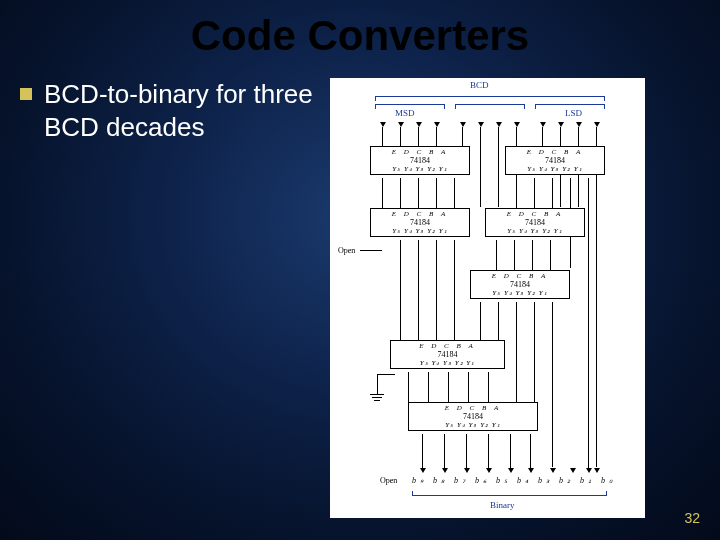 Image resolution: width=720 pixels, height=540 pixels. What do you see at coordinates (490, 106) in the screenshot?
I see `mid-brace` at bounding box center [490, 106].